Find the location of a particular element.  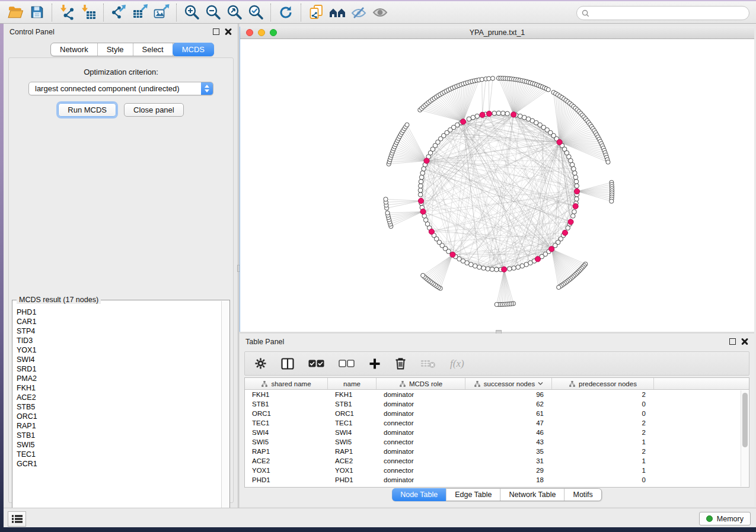

network-title: YPA_prune.txt_1 is located at coordinates (497, 33).